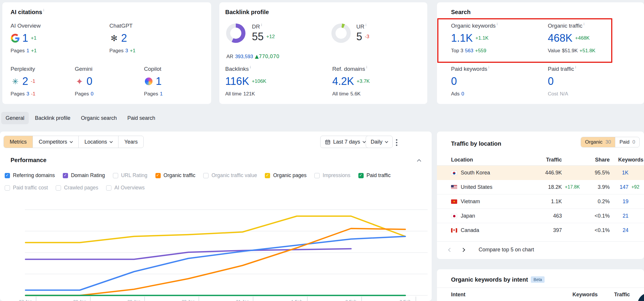 Image resolution: width=644 pixels, height=301 pixels. Describe the element at coordinates (26, 188) in the screenshot. I see `metric-checkbox-item: Paid traffic cost` at that location.